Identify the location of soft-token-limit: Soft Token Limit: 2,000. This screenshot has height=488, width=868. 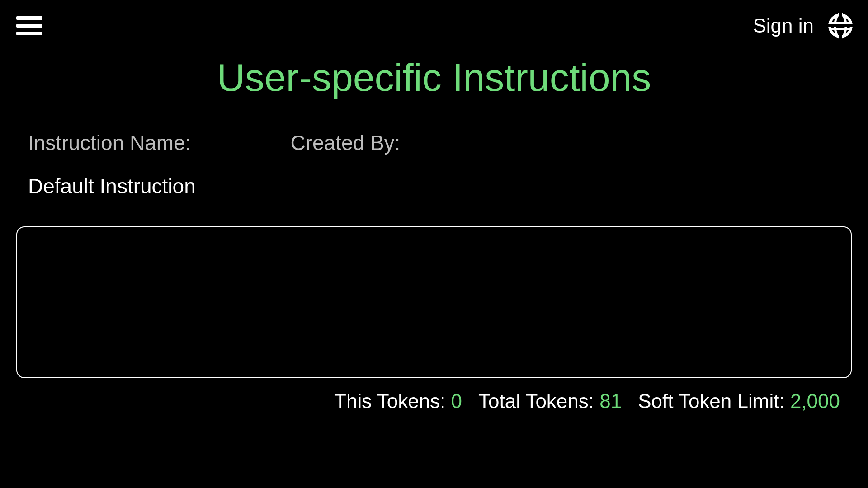
(739, 401).